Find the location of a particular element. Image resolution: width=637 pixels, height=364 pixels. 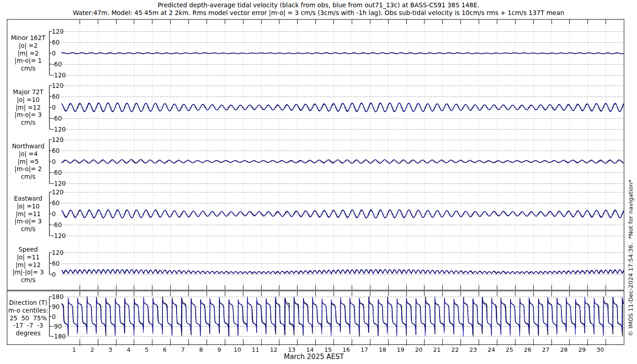

y-tick-label: 180 is located at coordinates (58, 297).